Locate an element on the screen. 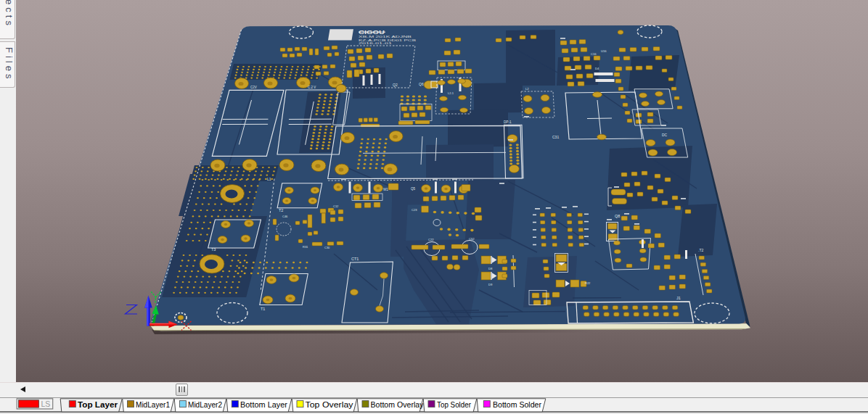 This screenshot has width=868, height=414. svg-text: Q5 is located at coordinates (414, 189).